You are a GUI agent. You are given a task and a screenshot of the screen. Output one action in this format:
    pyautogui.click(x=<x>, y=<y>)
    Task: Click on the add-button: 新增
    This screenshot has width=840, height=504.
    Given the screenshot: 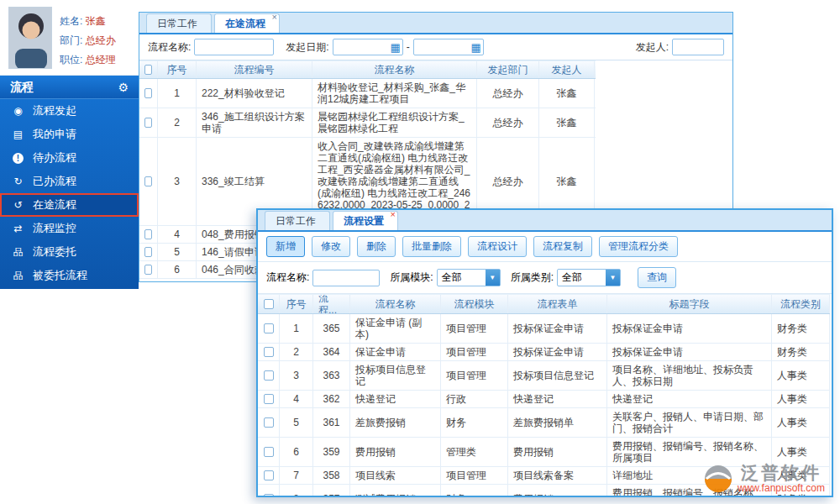 What is the action you would take?
    pyautogui.click(x=286, y=247)
    